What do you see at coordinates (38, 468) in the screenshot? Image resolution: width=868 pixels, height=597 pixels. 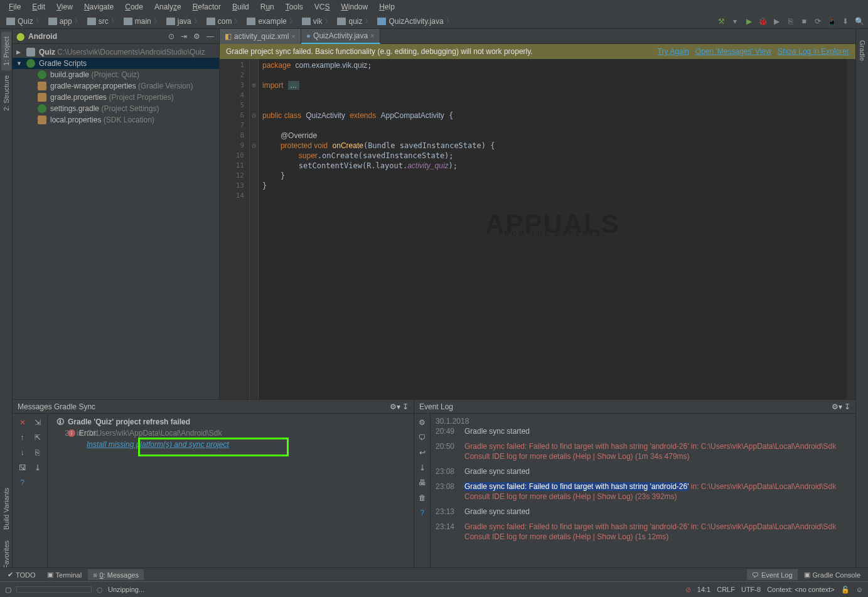 I see `autoscroll-icon: ⤓` at bounding box center [38, 468].